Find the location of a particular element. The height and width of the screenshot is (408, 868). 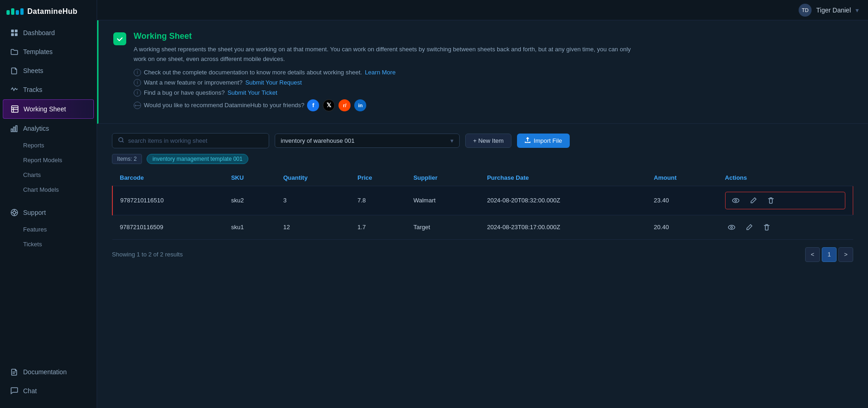

sidebar-item-label: Analytics is located at coordinates (36, 128).